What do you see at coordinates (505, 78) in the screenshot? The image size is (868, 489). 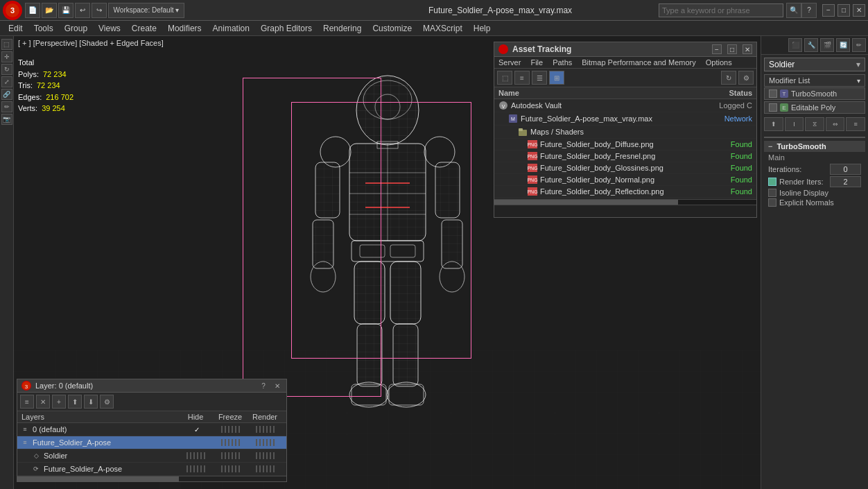 I see `asset-btn-1: ⬚` at bounding box center [505, 78].